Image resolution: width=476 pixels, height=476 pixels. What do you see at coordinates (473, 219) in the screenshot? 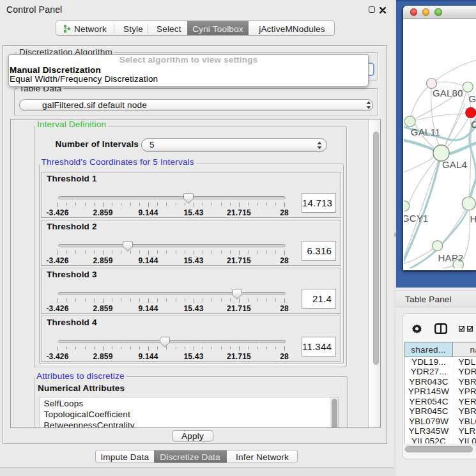
I see `svg-text: H` at bounding box center [473, 219].